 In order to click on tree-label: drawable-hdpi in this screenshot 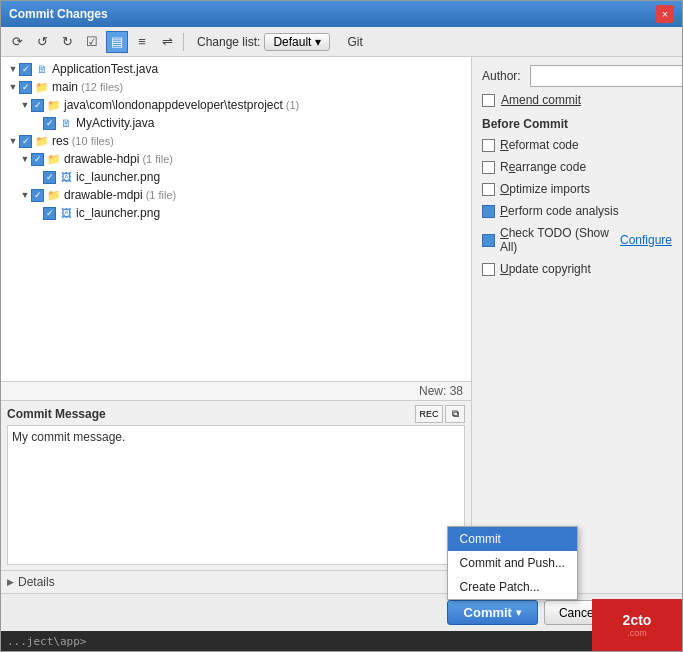, I will do `click(102, 159)`.